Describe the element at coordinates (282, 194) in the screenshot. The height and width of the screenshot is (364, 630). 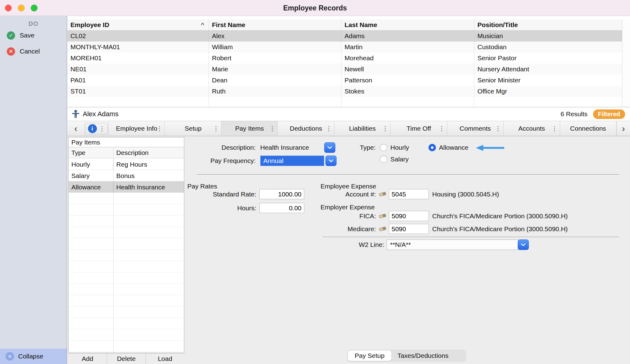
I see `standard-rate-input` at that location.